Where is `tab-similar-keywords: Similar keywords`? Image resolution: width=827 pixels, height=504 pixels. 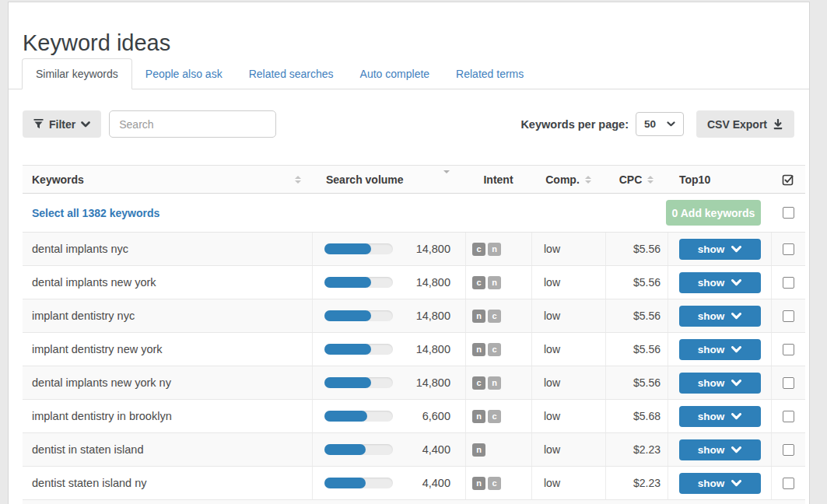 tab-similar-keywords: Similar keywords is located at coordinates (77, 74).